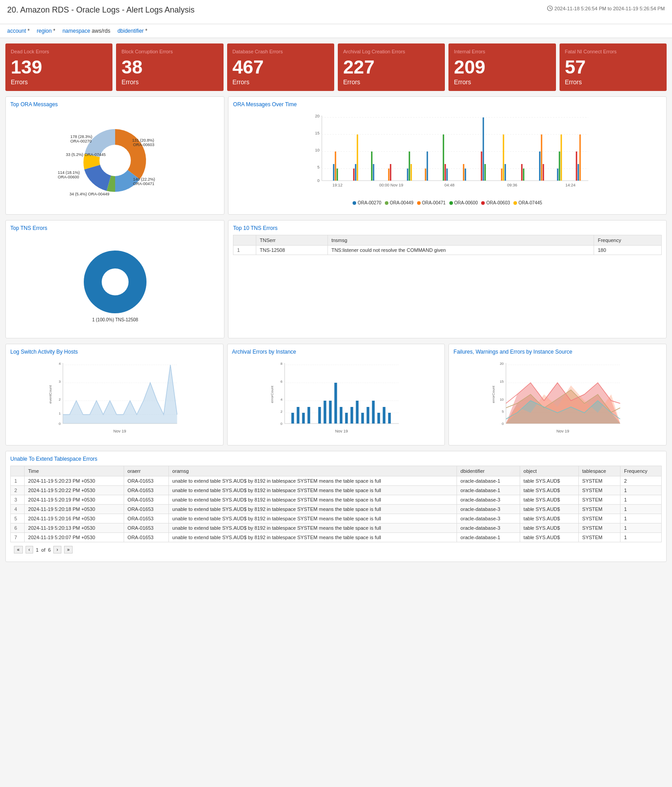 This screenshot has width=672, height=787. I want to click on svg-text: 6, so click(281, 382).